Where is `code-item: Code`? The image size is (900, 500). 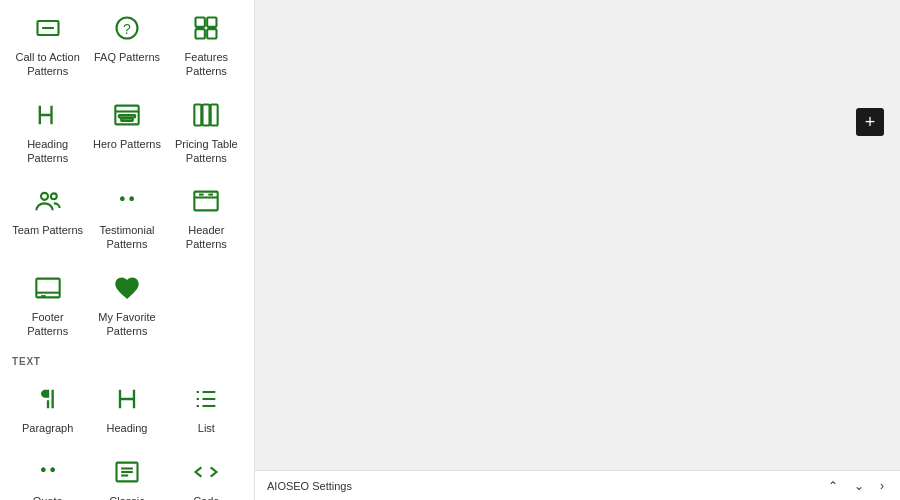 code-item: Code is located at coordinates (206, 472).